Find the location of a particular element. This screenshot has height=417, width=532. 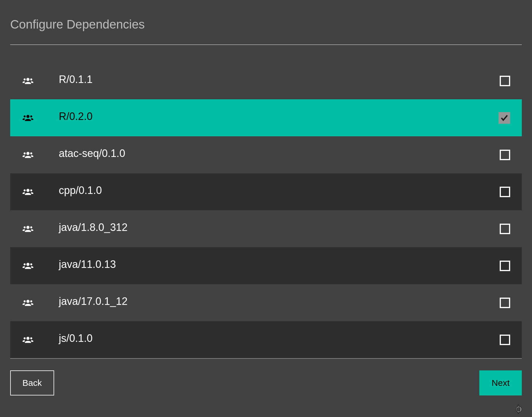

dependency-label: R/0.1.1 is located at coordinates (279, 81).